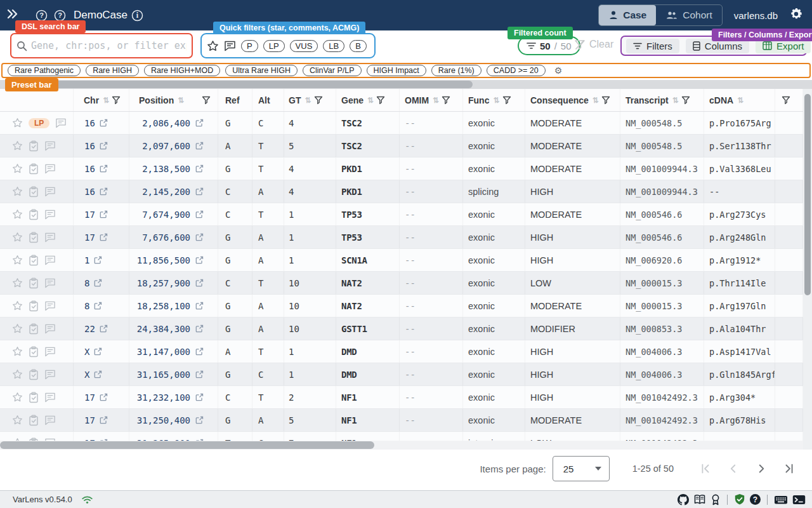 This screenshot has width=812, height=508. What do you see at coordinates (304, 46) in the screenshot?
I see `acmg-pill: VUS` at bounding box center [304, 46].